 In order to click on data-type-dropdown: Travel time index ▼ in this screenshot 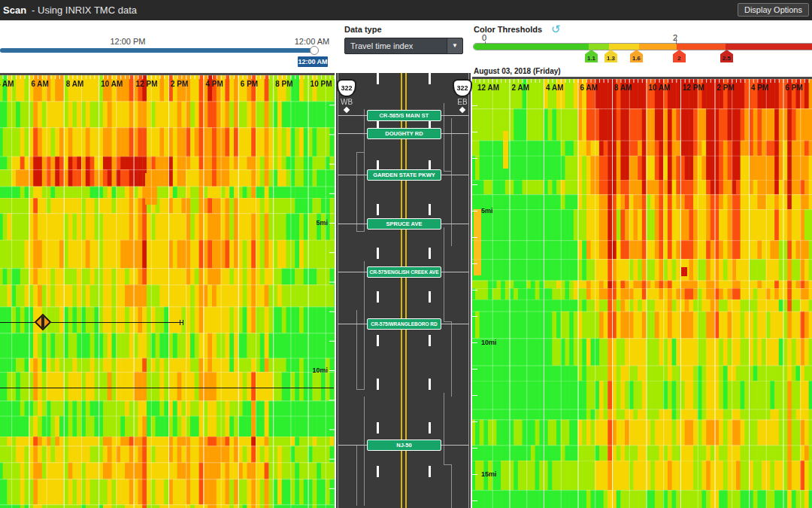, I will do `click(404, 46)`.